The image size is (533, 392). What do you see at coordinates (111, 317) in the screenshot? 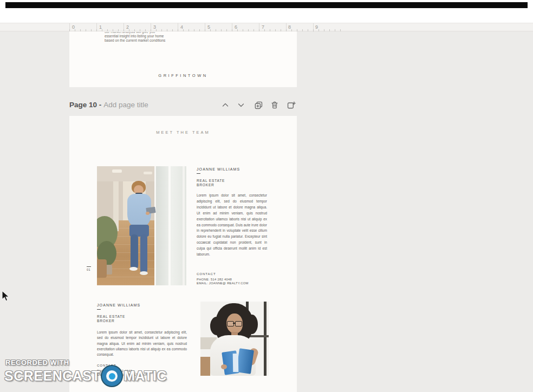
I see `member2-role-line1: REAL ESTATE` at bounding box center [111, 317].